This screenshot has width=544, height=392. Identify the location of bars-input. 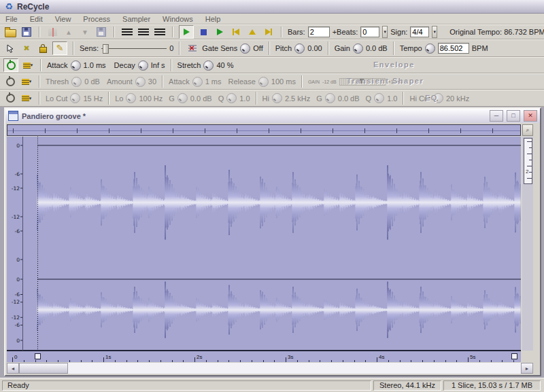
(319, 32).